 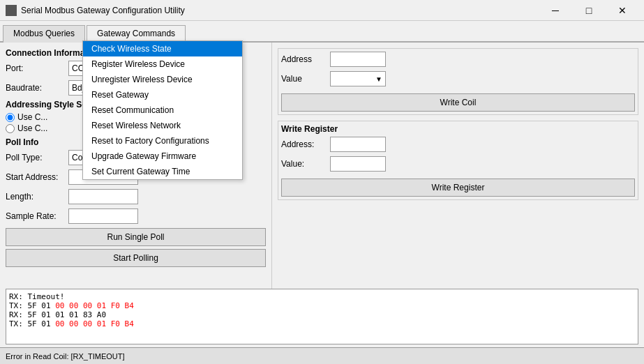 What do you see at coordinates (163, 79) in the screenshot?
I see `dropdown-item-unregister-wireless-device: Unregister Wireless Device` at bounding box center [163, 79].